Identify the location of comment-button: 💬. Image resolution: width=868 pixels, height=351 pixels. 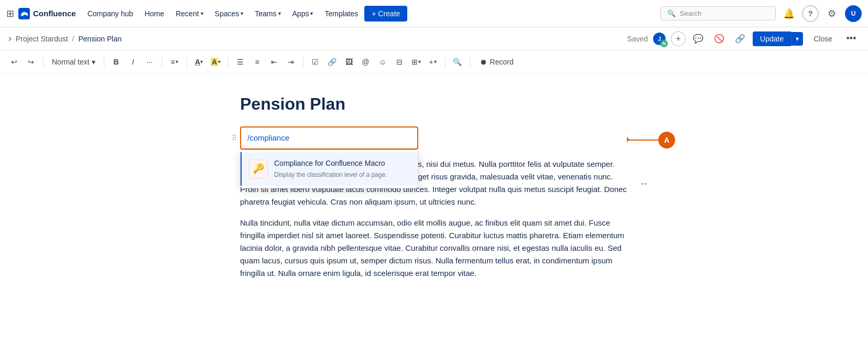
(698, 39).